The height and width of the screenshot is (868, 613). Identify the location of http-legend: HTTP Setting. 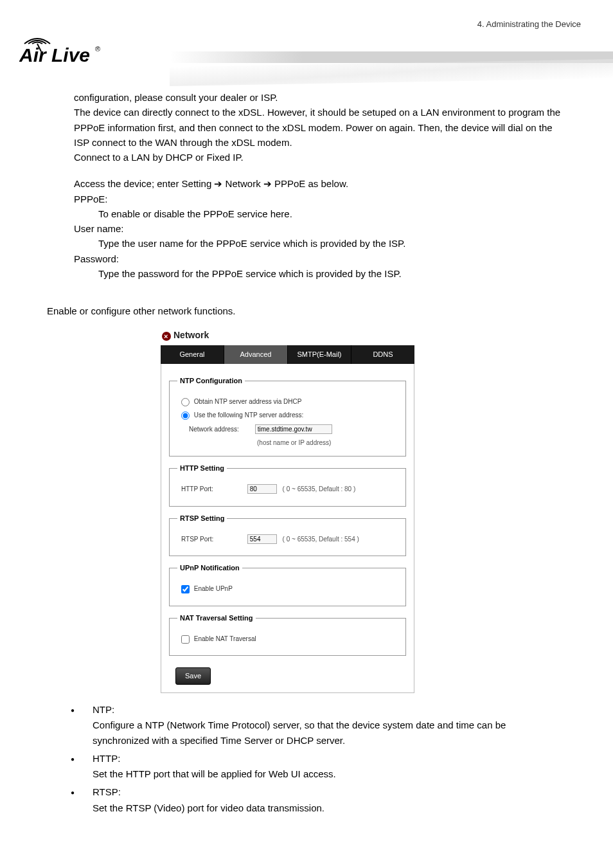
(202, 468).